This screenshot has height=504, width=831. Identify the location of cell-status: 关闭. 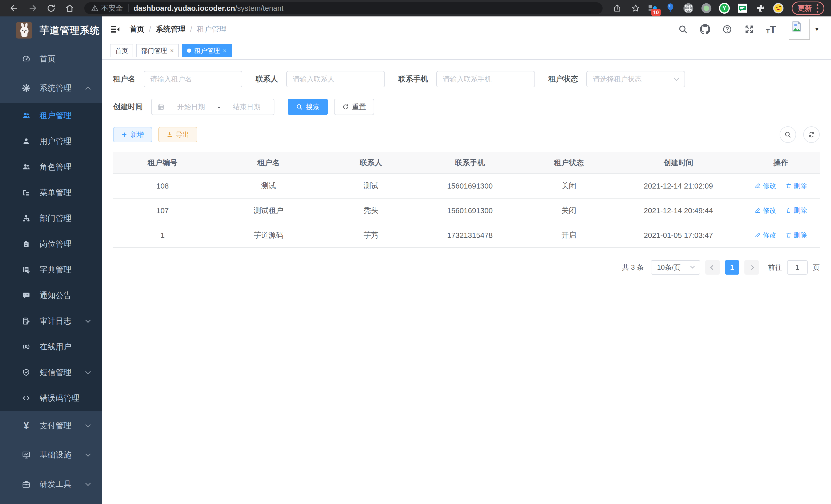
(569, 186).